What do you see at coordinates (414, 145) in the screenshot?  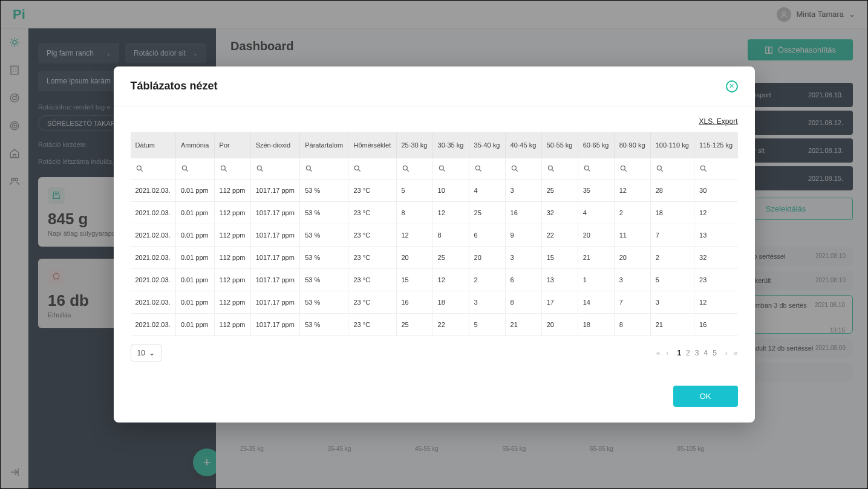 I see `table-header: 25-30 kg` at bounding box center [414, 145].